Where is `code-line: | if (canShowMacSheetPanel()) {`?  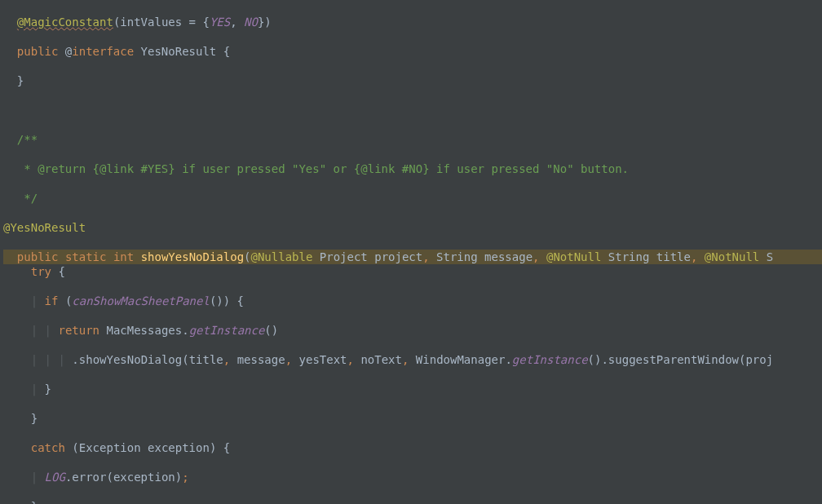 code-line: | if (canShowMacSheetPanel()) { is located at coordinates (413, 301).